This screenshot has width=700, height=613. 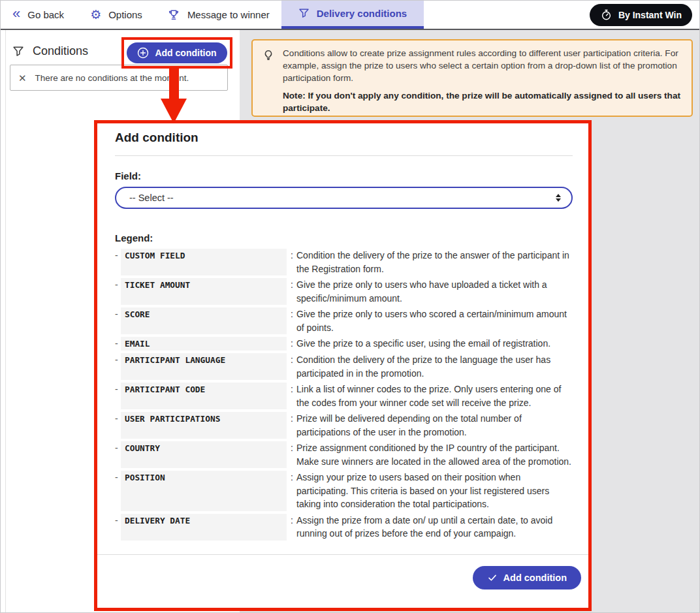 I want to click on info-text-block: Conditions allow to create prize assignm…, so click(x=483, y=78).